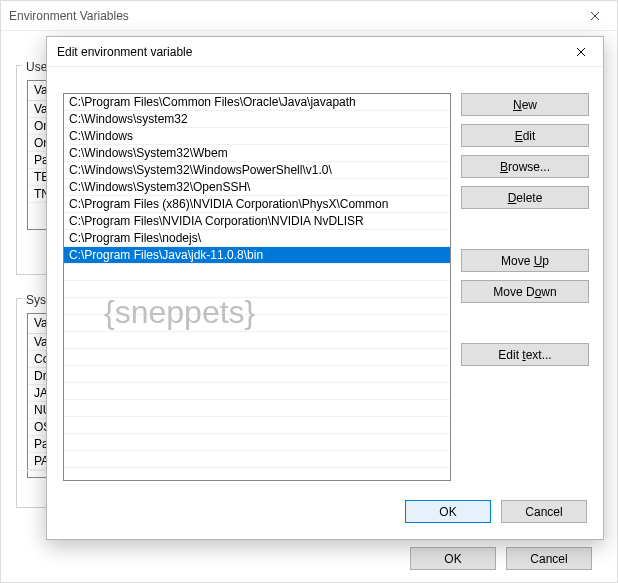 The image size is (618, 583). What do you see at coordinates (257, 120) in the screenshot?
I see `path-entry: C:\Windows\system32` at bounding box center [257, 120].